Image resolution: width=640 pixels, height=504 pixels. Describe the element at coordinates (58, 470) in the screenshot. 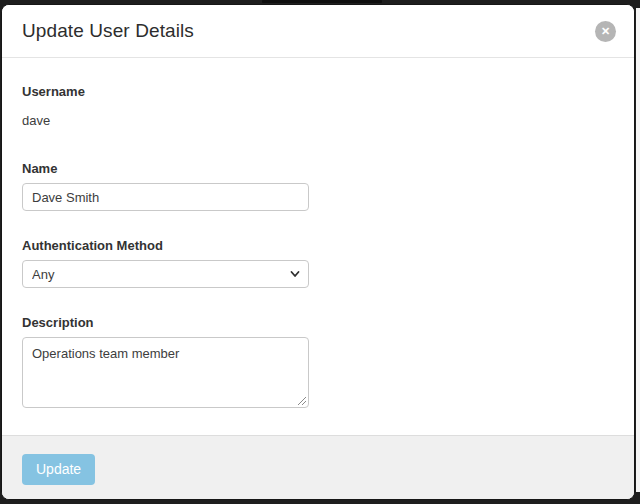

I see `update-button: Update` at that location.